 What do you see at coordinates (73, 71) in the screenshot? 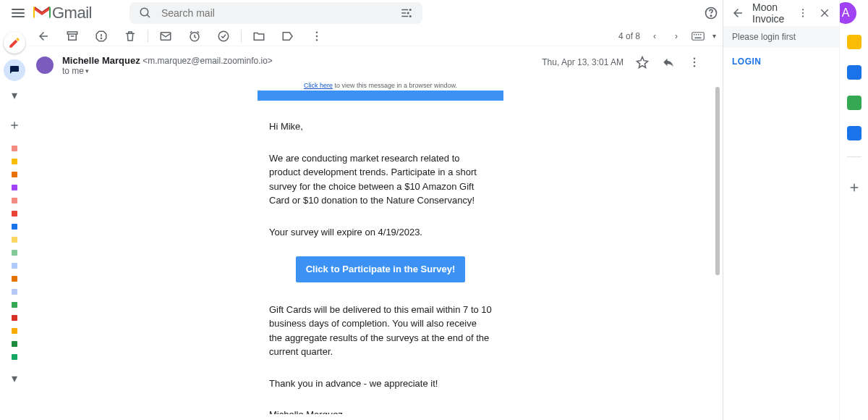
I see `recipient-line: to me` at bounding box center [73, 71].